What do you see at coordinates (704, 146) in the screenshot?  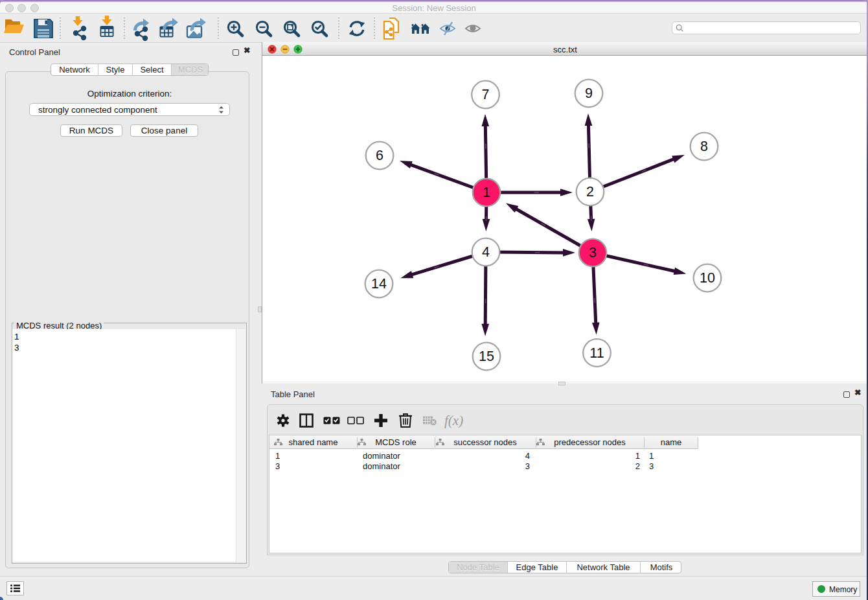 I see `svg-text: 8` at bounding box center [704, 146].